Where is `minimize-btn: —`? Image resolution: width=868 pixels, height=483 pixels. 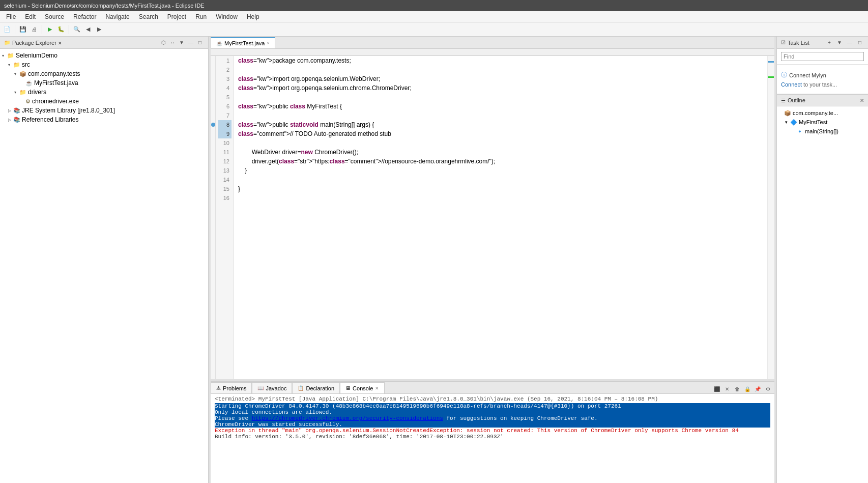
minimize-btn: — is located at coordinates (191, 43).